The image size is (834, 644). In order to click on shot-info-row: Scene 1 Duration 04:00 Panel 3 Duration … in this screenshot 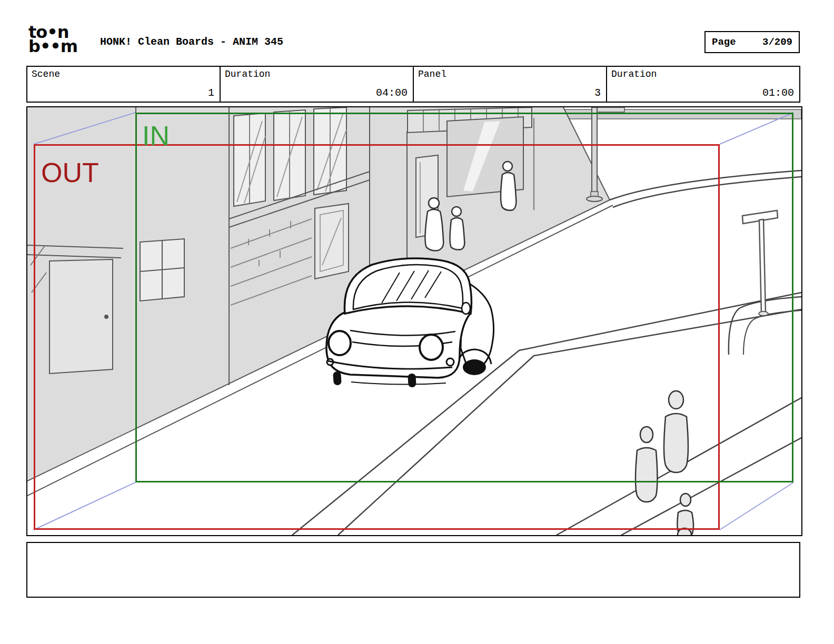, I will do `click(413, 84)`.